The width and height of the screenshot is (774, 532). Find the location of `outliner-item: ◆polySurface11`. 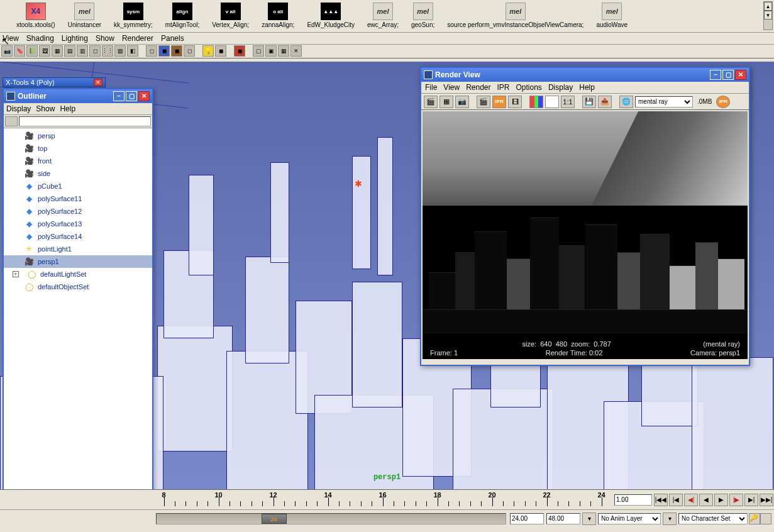

outliner-item: ◆polySurface11 is located at coordinates (78, 199).